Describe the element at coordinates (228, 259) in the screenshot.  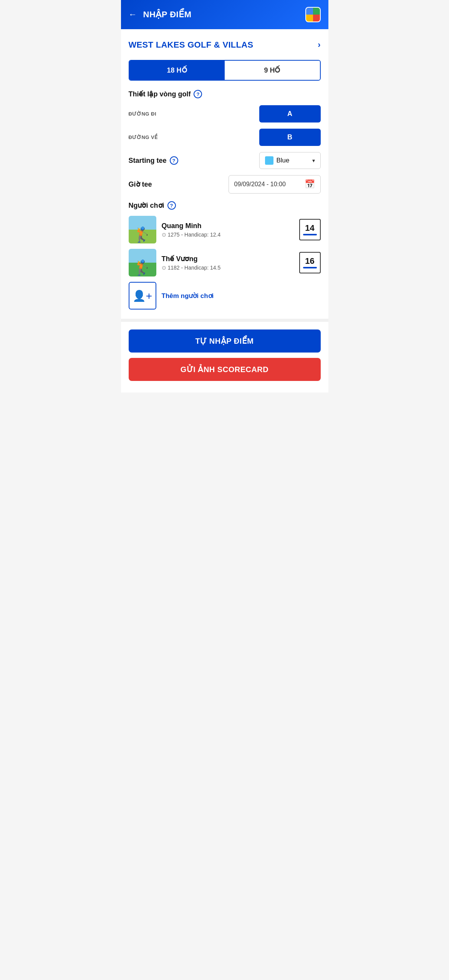
I see `player-name-2: Thế Vương` at that location.